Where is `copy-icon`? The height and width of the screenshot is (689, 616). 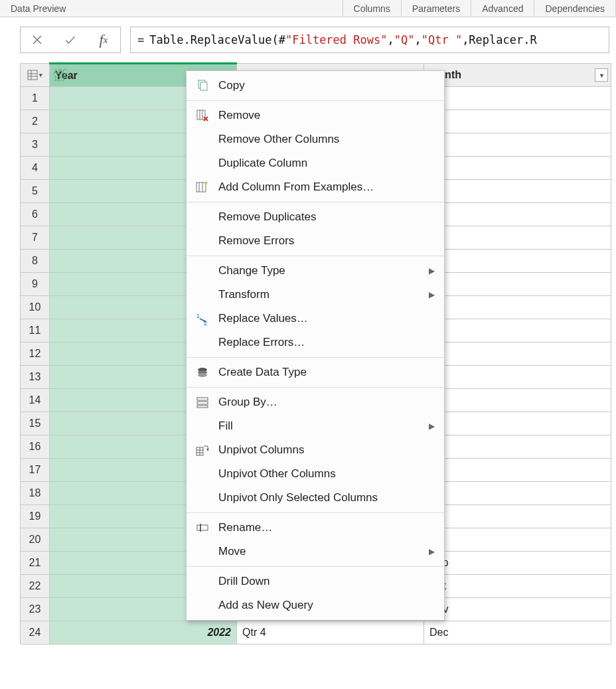 copy-icon is located at coordinates (202, 86).